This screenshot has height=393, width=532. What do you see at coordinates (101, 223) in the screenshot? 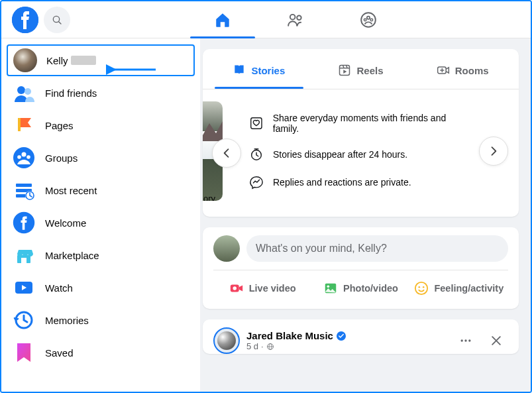
I see `sidebar-item-welcome: Welcome` at bounding box center [101, 223].